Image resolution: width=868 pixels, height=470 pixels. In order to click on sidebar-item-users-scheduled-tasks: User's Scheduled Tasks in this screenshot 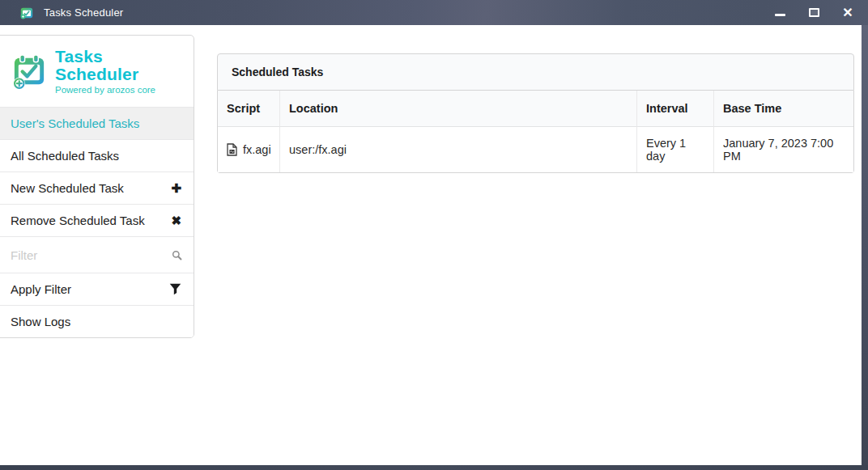, I will do `click(97, 123)`.